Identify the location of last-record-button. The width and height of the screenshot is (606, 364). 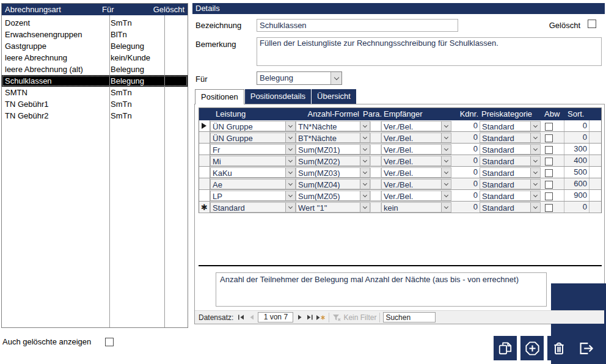
(310, 318).